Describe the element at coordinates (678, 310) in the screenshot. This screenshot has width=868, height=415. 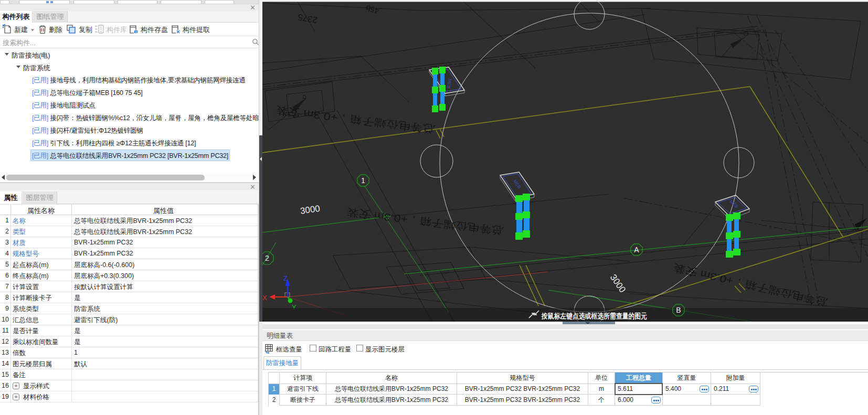
I see `svg-text: B` at that location.